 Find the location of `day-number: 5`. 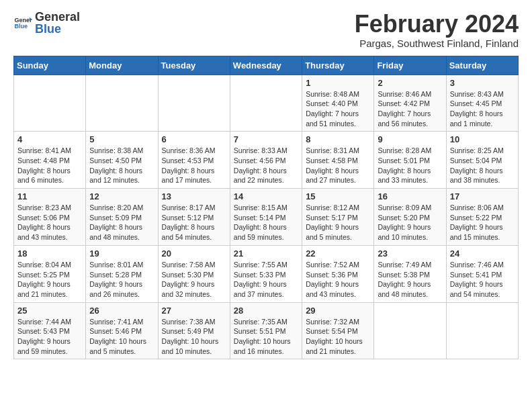

day-number: 5 is located at coordinates (122, 140).